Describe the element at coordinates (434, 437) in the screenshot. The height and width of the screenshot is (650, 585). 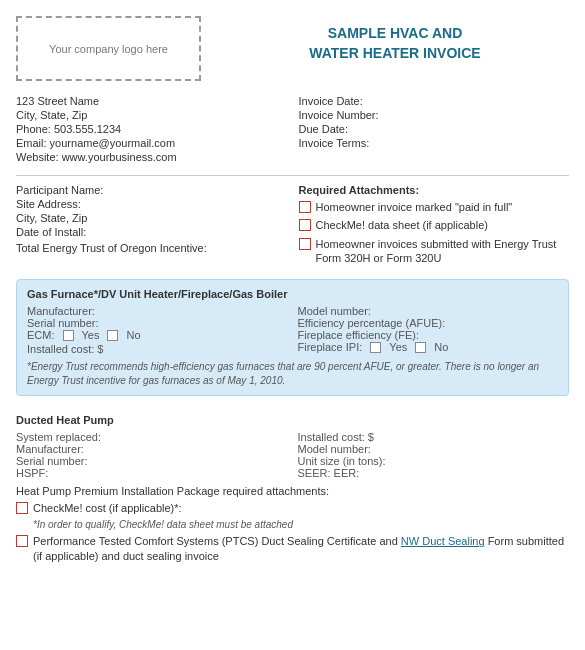
I see `dhp-installed-cost: Installed cost: $` at that location.